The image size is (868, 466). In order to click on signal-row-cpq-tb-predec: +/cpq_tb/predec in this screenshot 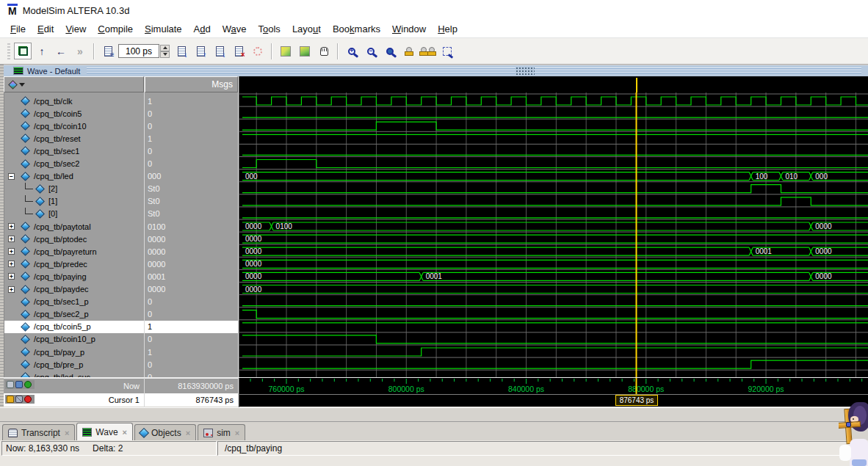, I will do `click(74, 264)`.